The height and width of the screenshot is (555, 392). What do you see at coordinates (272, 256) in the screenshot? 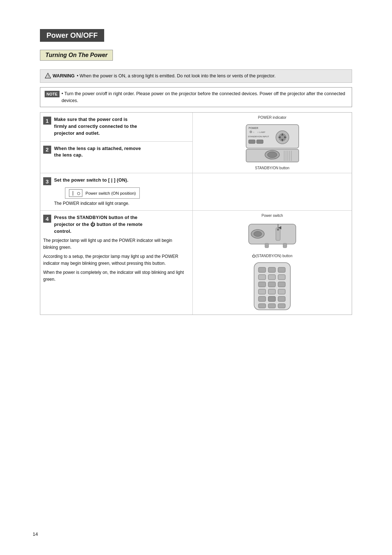
I see `standby-on-button-remote-label: ⏻(STANDBY/ON) button` at bounding box center [272, 256].